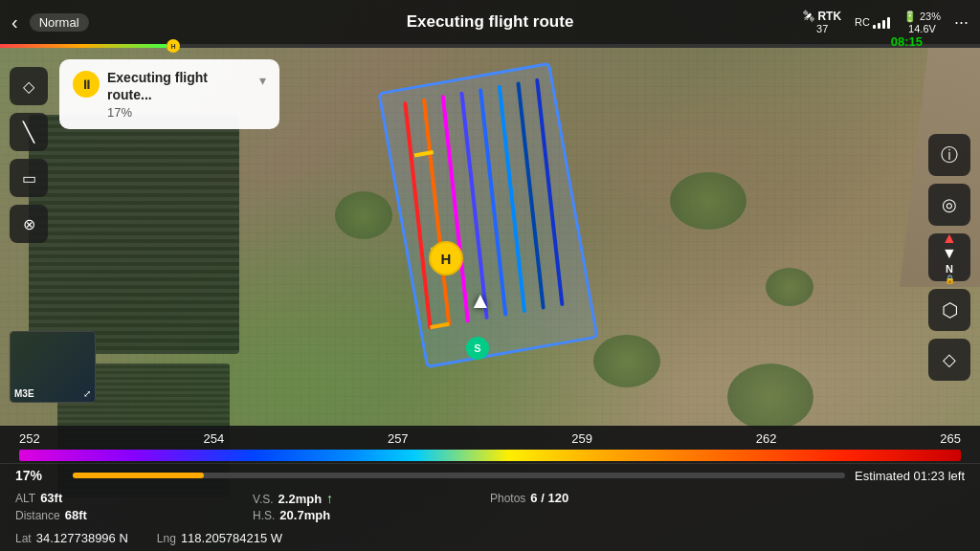 The width and height of the screenshot is (980, 551). What do you see at coordinates (15, 23) in the screenshot?
I see `back-button: ‹` at bounding box center [15, 23].